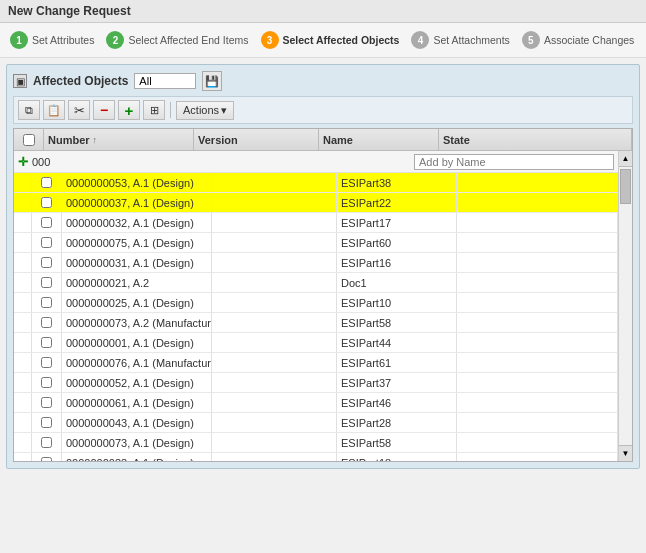 The height and width of the screenshot is (553, 646). What do you see at coordinates (397, 342) in the screenshot?
I see `row-name: ESIPart44` at bounding box center [397, 342].